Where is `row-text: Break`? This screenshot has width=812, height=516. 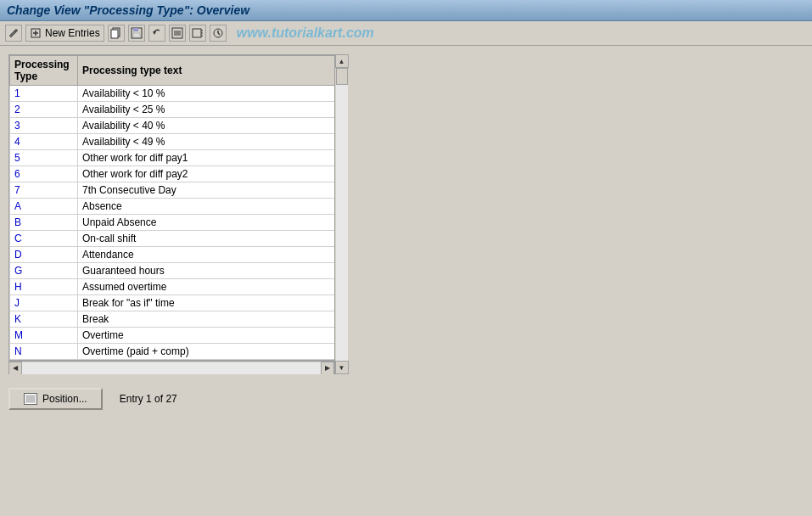
row-text: Break is located at coordinates (207, 319).